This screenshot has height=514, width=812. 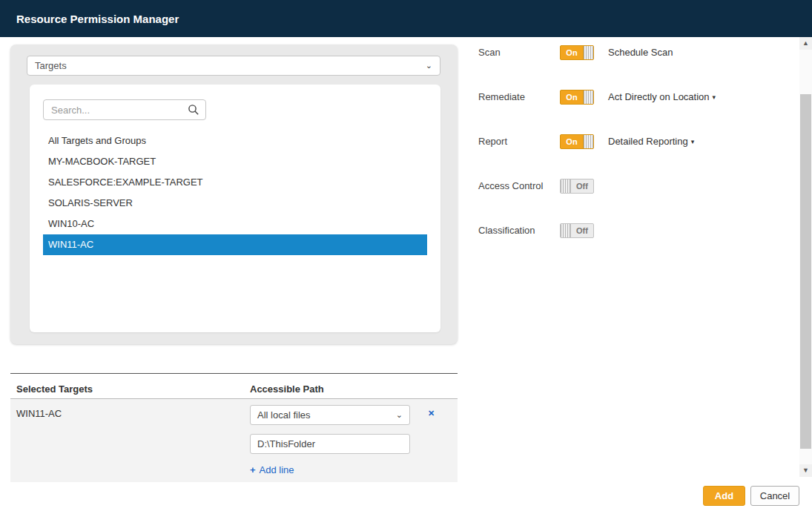 What do you see at coordinates (641, 52) in the screenshot?
I see `scan-option-value: Schedule Scan` at bounding box center [641, 52].